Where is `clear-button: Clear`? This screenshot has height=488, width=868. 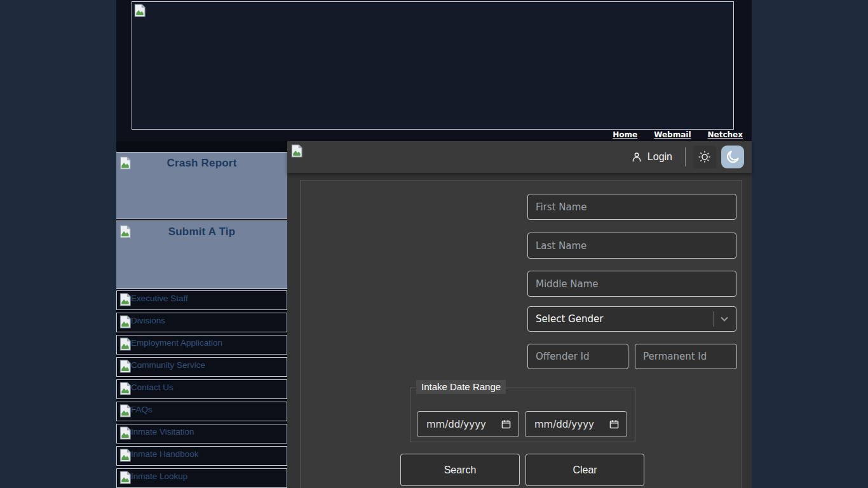
clear-button: Clear is located at coordinates (585, 470).